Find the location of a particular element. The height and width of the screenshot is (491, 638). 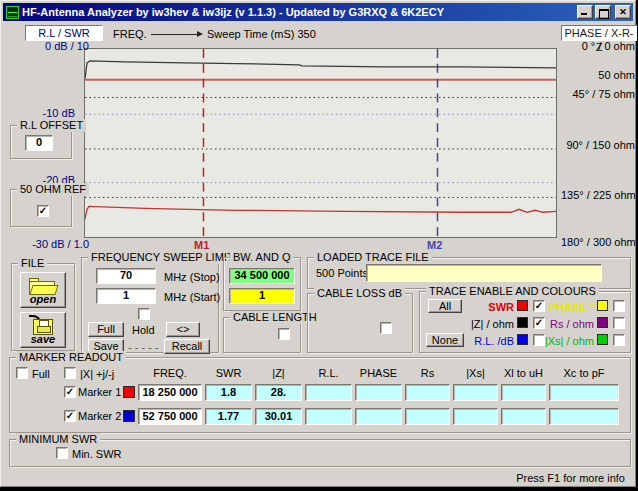

save-button: save is located at coordinates (43, 330).